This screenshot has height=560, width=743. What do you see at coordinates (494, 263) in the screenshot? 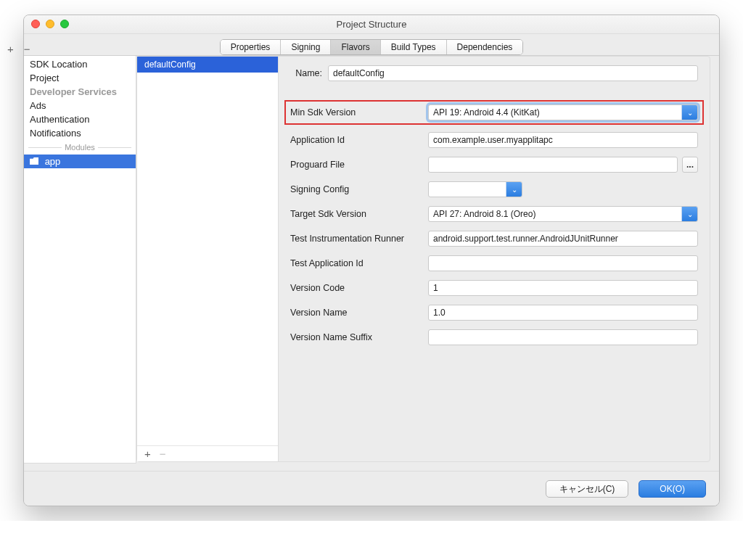
I see `row-test-app-id: Test Application Id` at bounding box center [494, 263].